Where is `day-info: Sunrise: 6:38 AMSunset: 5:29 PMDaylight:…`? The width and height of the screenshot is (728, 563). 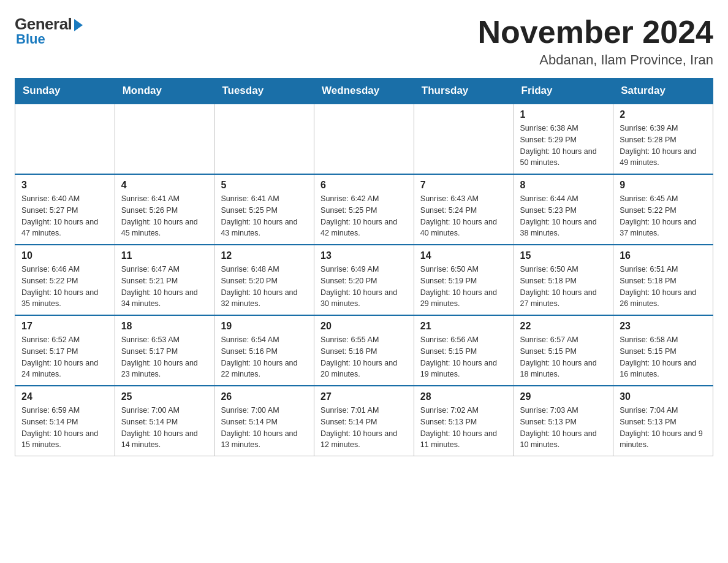
day-info: Sunrise: 6:38 AMSunset: 5:29 PMDaylight:… is located at coordinates (564, 146).